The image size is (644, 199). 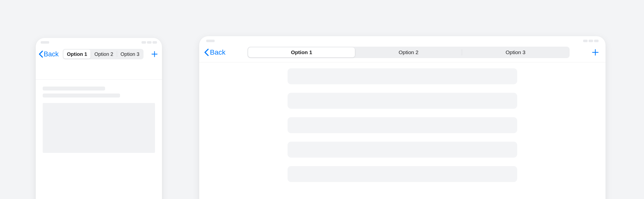 What do you see at coordinates (99, 128) in the screenshot?
I see `content-placeholder-block` at bounding box center [99, 128].